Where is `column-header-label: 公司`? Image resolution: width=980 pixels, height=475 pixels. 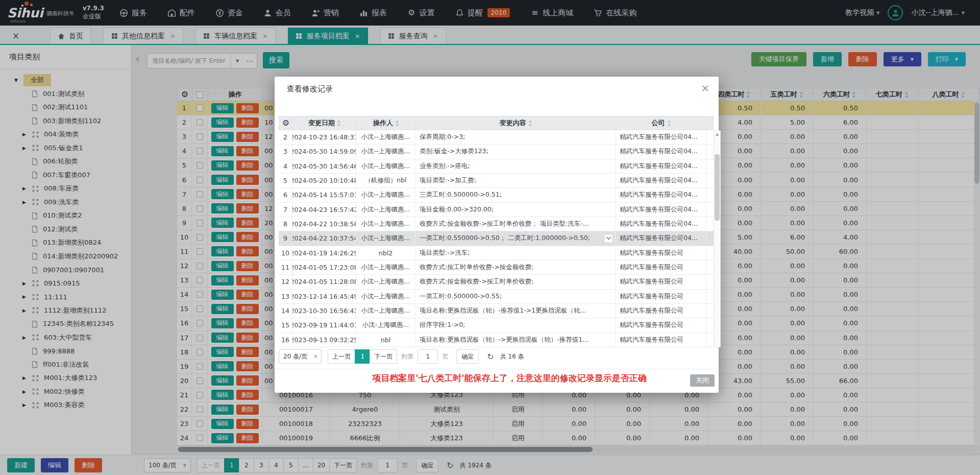 column-header-label: 公司 is located at coordinates (658, 123).